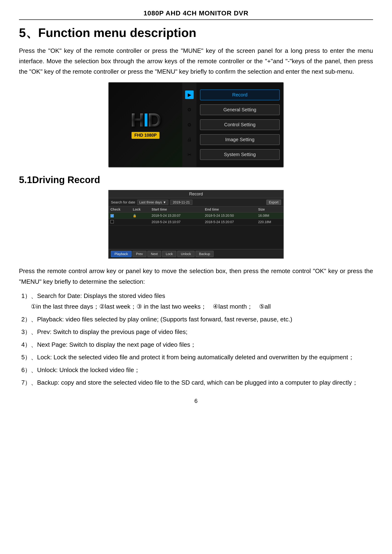 The width and height of the screenshot is (392, 554). Describe the element at coordinates (240, 95) in the screenshot. I see `menu-item-record: Record` at that location.